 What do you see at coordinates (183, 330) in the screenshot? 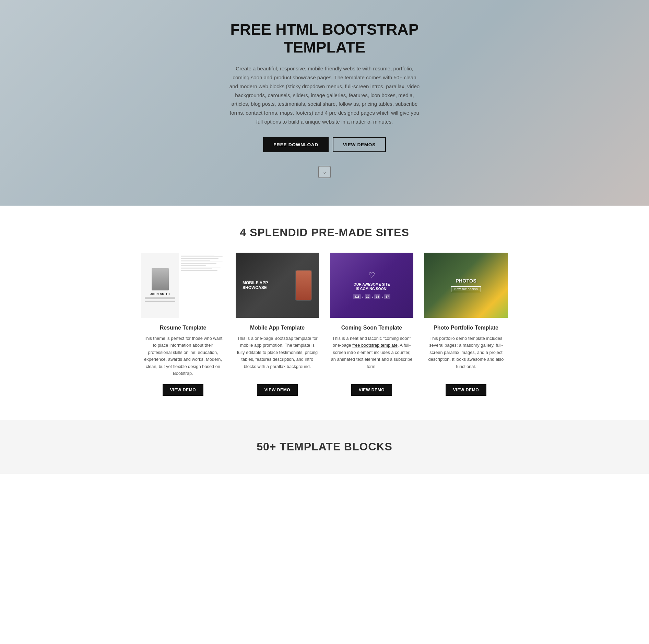
I see `resume-card: JOHN SMITH` at bounding box center [183, 330].